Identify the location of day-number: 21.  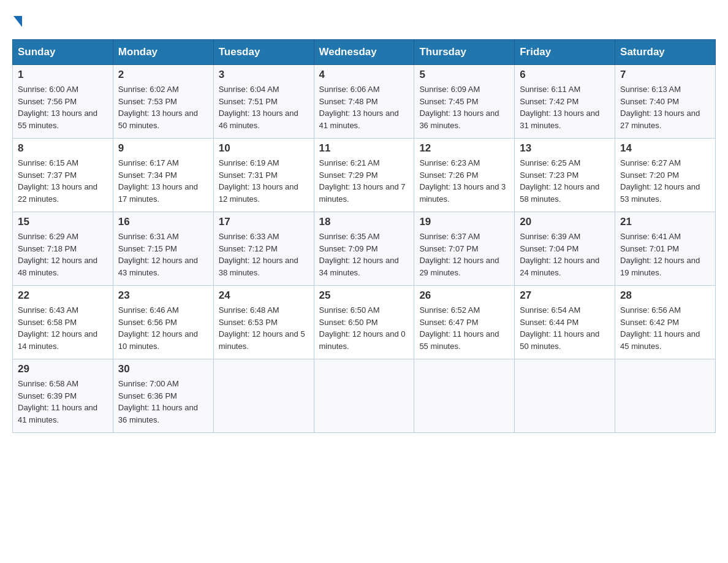
(665, 222).